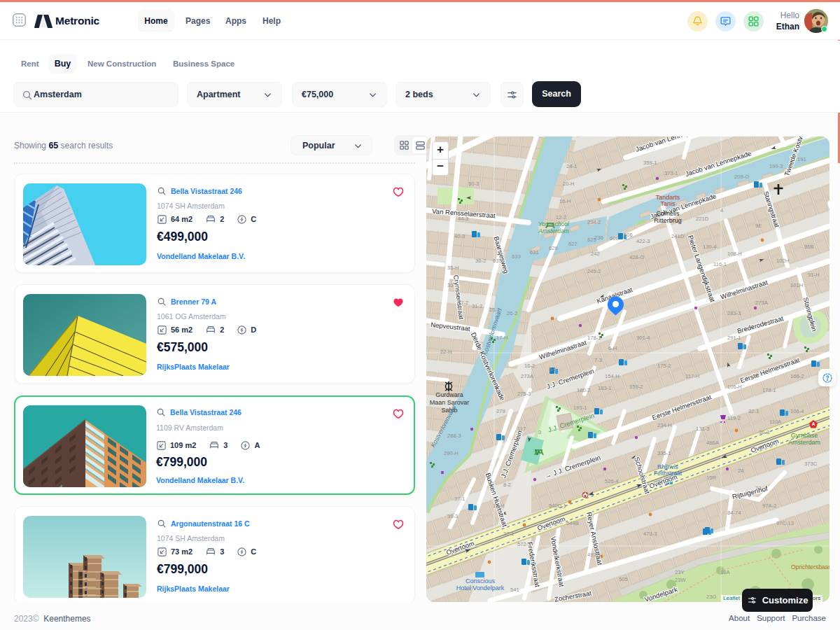 The width and height of the screenshot is (840, 630). Describe the element at coordinates (507, 484) in the screenshot. I see `svg-text: 8-2` at that location.